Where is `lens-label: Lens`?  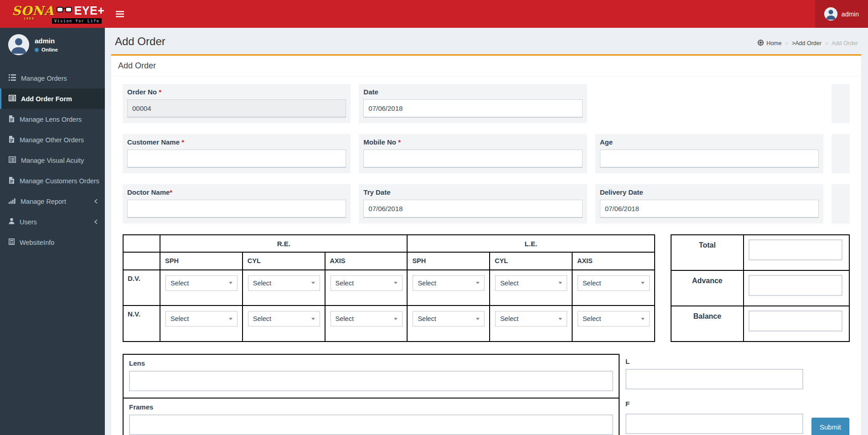
lens-label: Lens is located at coordinates (371, 363).